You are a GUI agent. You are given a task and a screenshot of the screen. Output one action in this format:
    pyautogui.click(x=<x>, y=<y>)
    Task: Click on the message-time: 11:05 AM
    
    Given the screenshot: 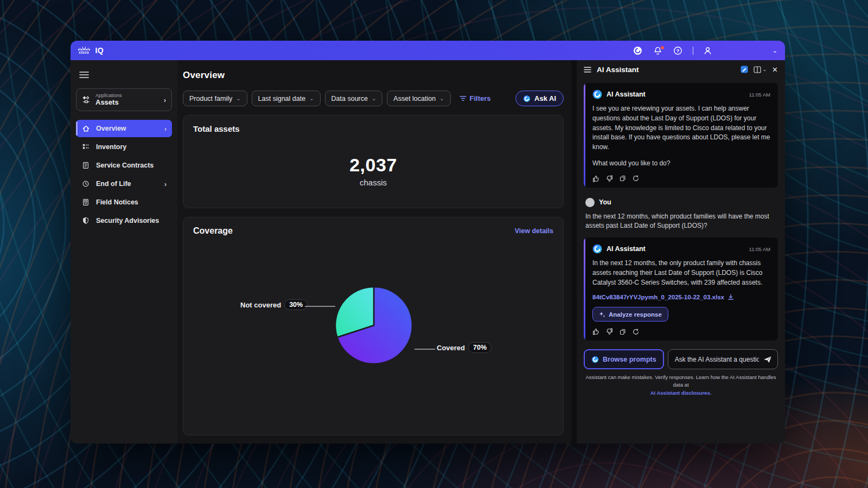 What is the action you would take?
    pyautogui.click(x=760, y=94)
    